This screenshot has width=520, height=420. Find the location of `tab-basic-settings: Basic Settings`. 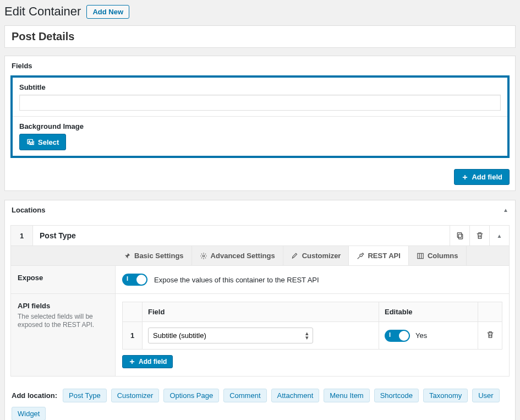

tab-basic-settings: Basic Settings is located at coordinates (154, 255).